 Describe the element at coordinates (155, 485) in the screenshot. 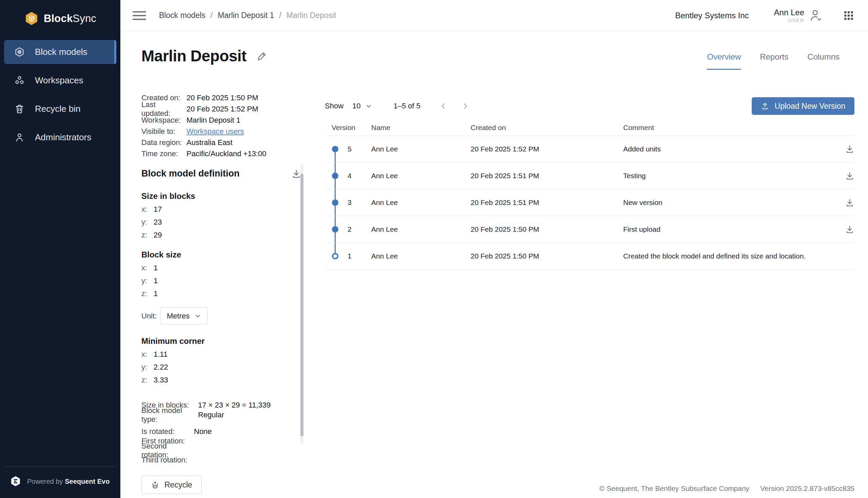

I see `trash-icon` at that location.